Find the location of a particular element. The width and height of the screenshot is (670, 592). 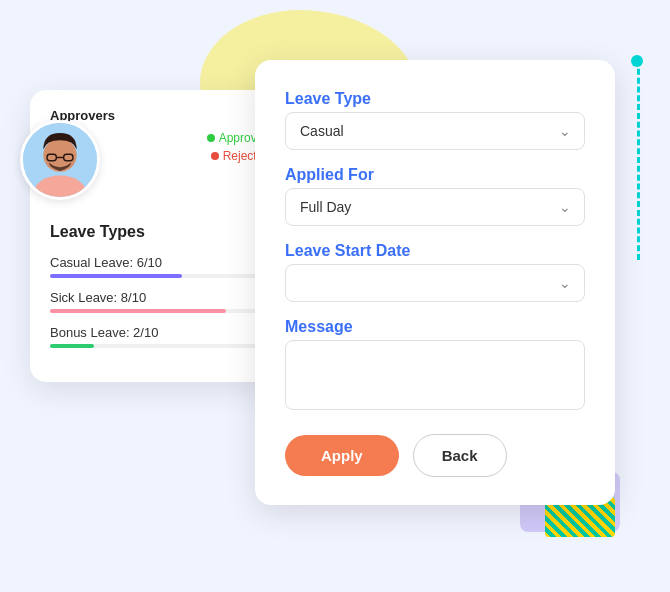

rejected-dot is located at coordinates (215, 156).